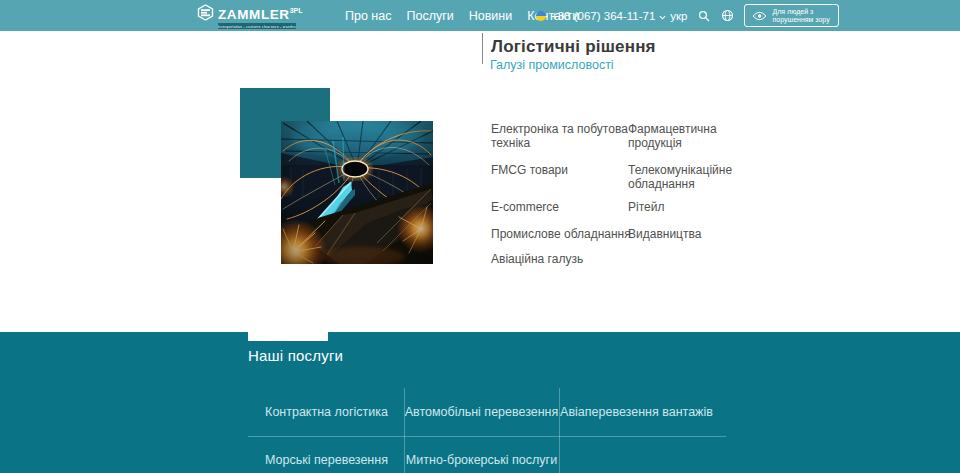 The width and height of the screenshot is (960, 473). Describe the element at coordinates (482, 48) in the screenshot. I see `title-left-divider` at that location.